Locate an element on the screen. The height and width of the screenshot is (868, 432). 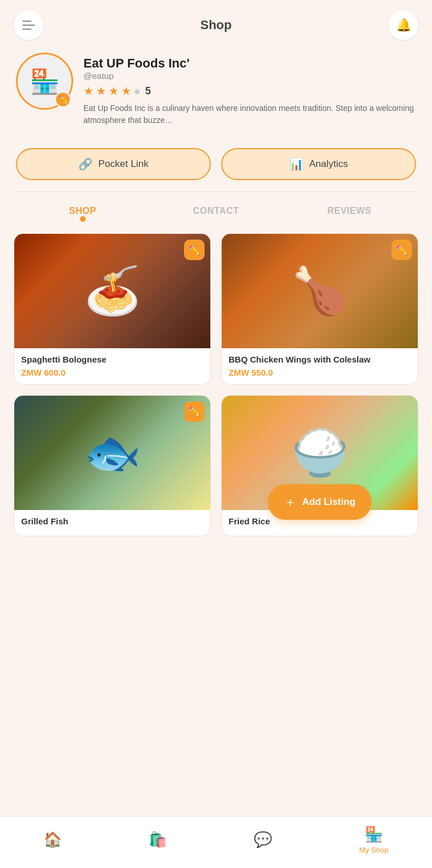
add-listing-button: ＋ Add Listing is located at coordinates (320, 502).